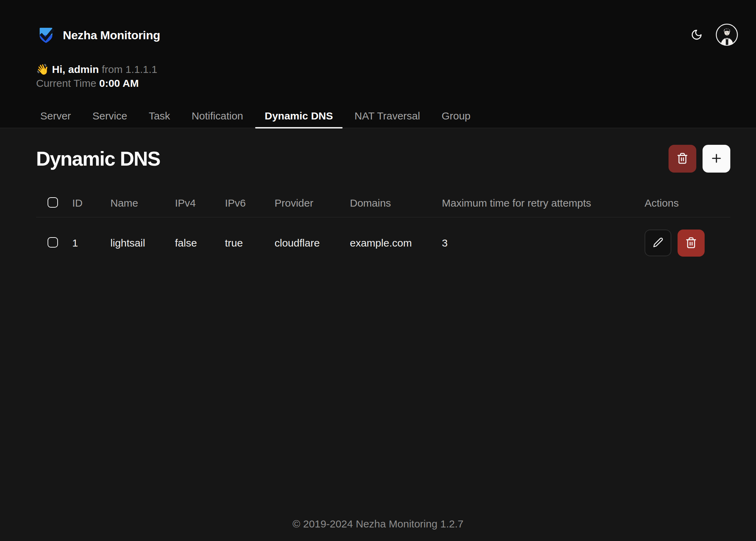 The width and height of the screenshot is (756, 541). What do you see at coordinates (658, 243) in the screenshot?
I see `pencil-icon` at bounding box center [658, 243].